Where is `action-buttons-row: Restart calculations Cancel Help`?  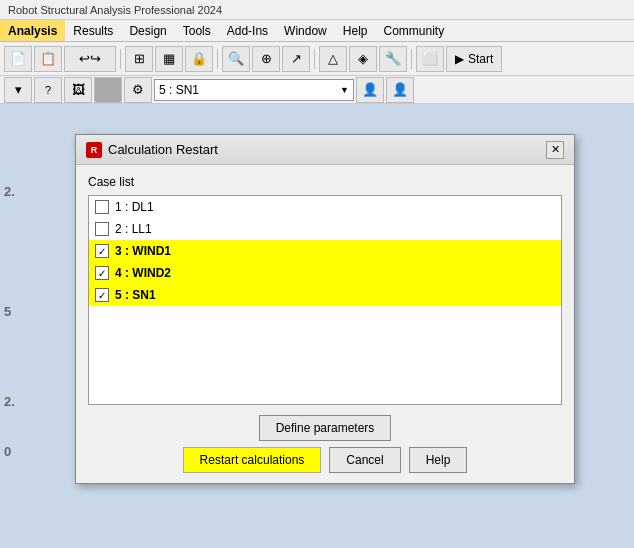
action-buttons-row: Restart calculations Cancel Help is located at coordinates (325, 460).